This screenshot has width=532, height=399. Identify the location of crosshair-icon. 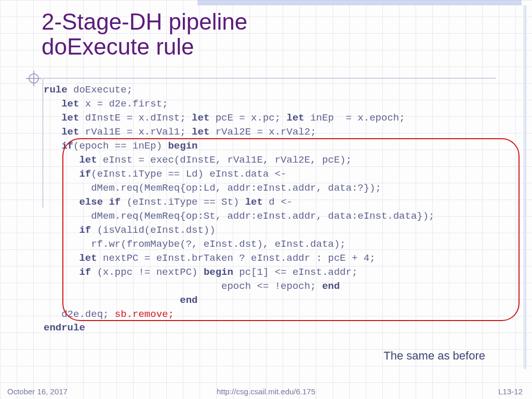
(34, 78).